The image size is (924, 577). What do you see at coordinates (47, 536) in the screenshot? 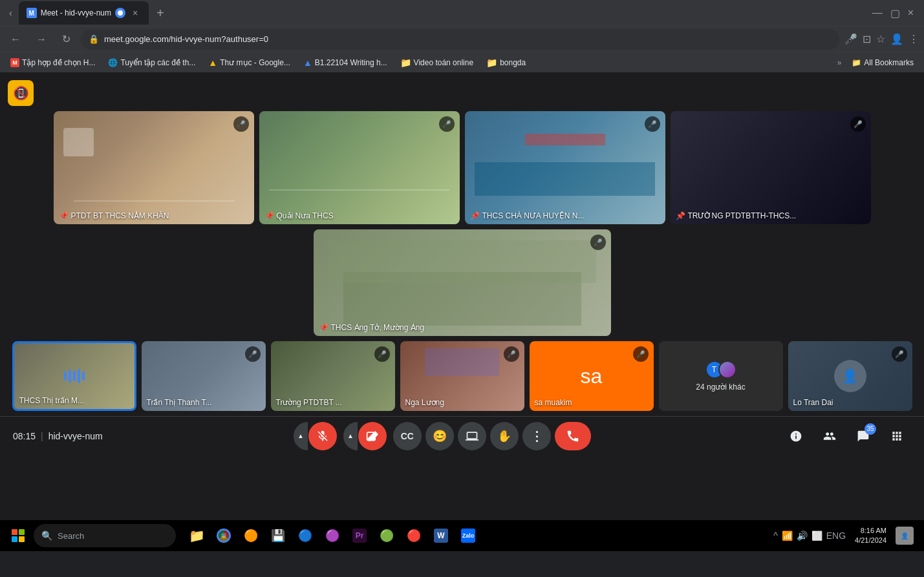
I see `search-icon: 🔍` at bounding box center [47, 536].